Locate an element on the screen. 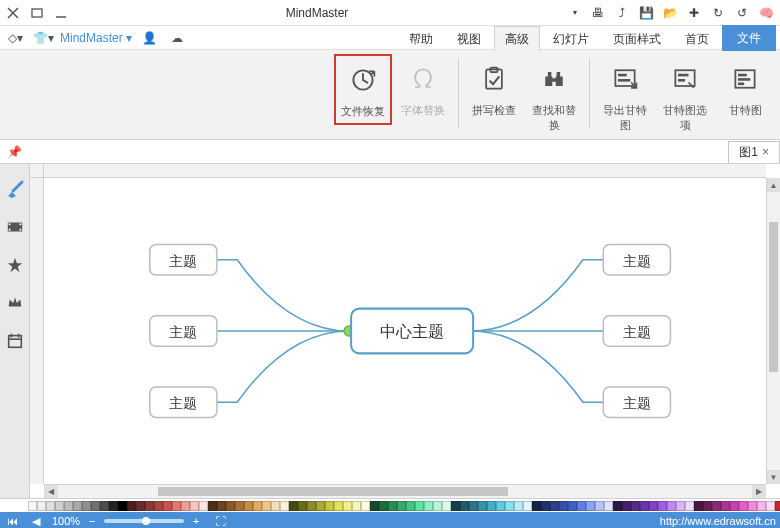 The image size is (780, 528). prev-page-icon: ◀ is located at coordinates (36, 521).